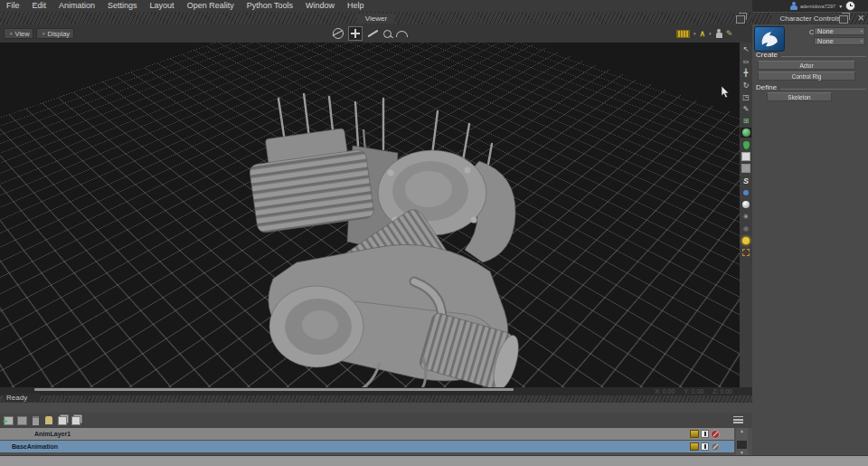 This screenshot has height=466, width=868. I want to click on light-icon, so click(746, 241).